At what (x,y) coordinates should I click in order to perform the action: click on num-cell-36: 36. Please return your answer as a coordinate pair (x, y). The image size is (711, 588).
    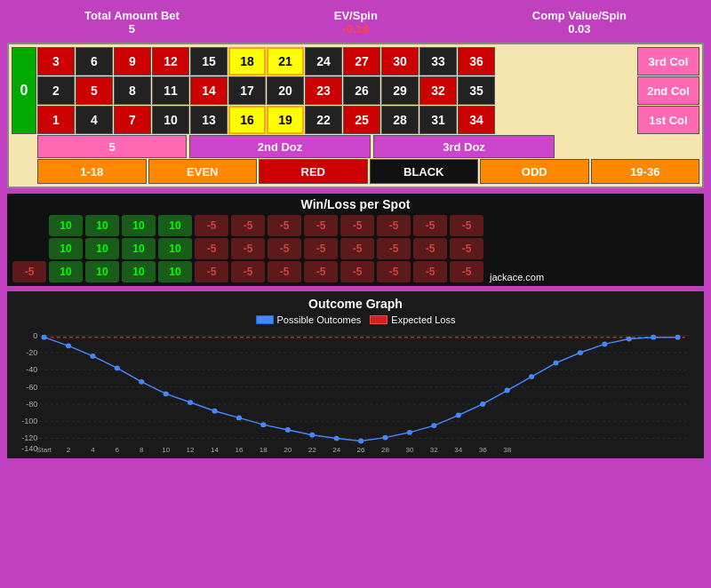
    Looking at the image, I should click on (476, 61).